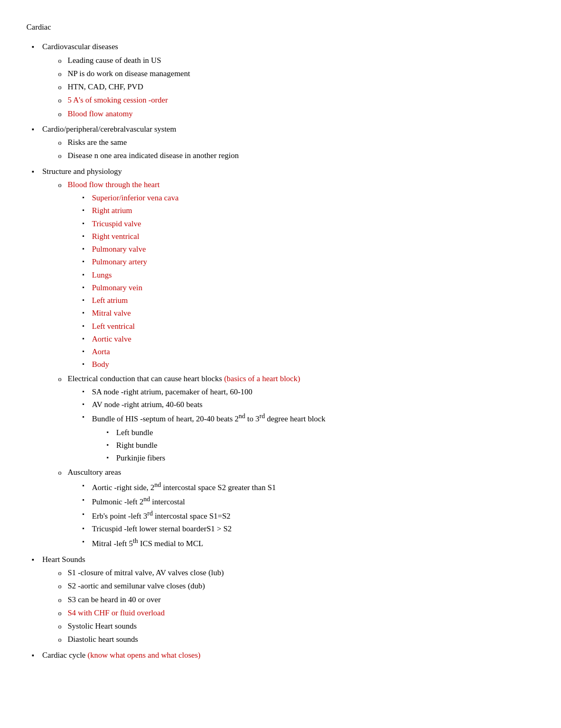 Image resolution: width=561 pixels, height=728 pixels. Describe the element at coordinates (313, 405) in the screenshot. I see `item-text: AV node -right atrium, 40-60 beats` at that location.